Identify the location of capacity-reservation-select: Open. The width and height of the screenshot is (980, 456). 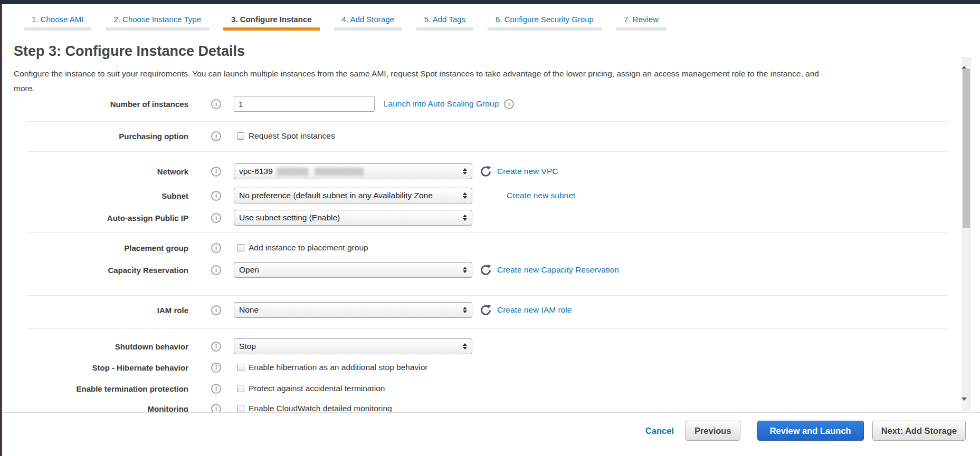
(353, 270).